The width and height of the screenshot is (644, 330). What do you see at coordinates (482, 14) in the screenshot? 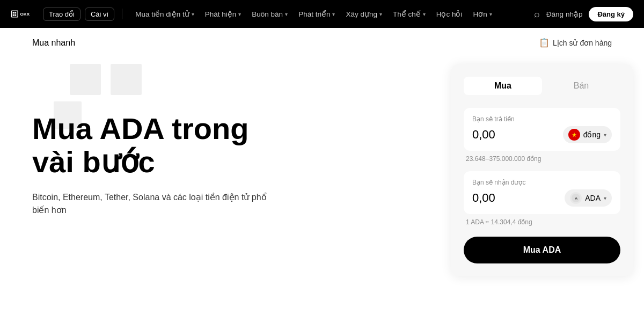
I see `nav-item-more: Hơn ▾` at bounding box center [482, 14].